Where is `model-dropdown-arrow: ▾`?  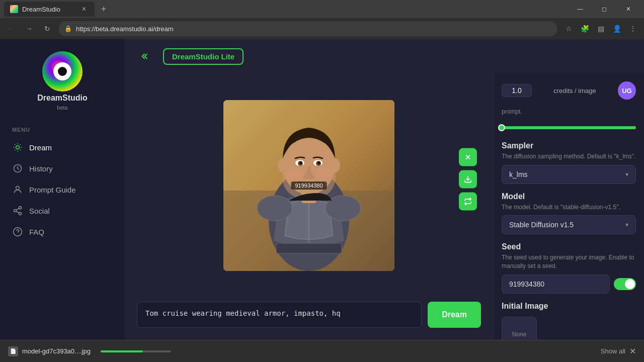
model-dropdown-arrow: ▾ is located at coordinates (627, 225).